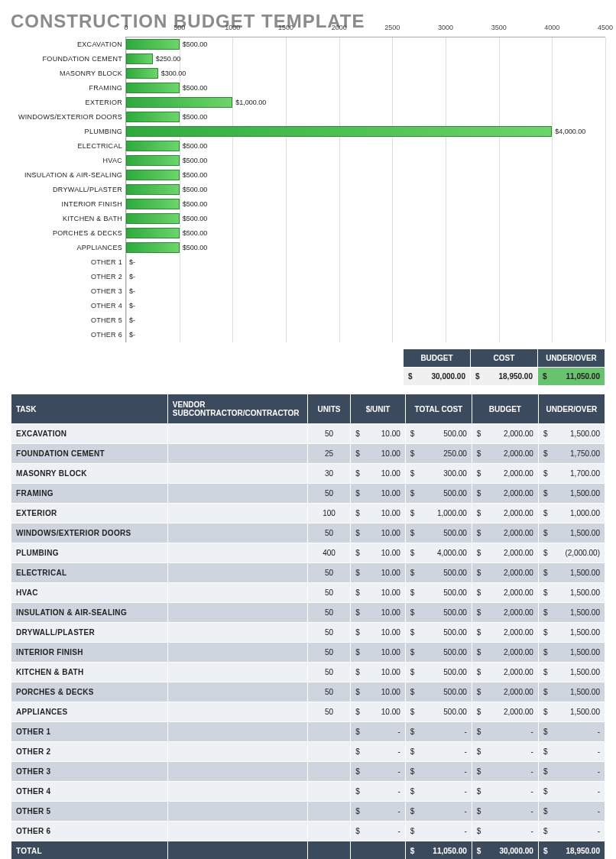 Image resolution: width=616 pixels, height=859 pixels. I want to click on axis-tick: 0, so click(125, 28).